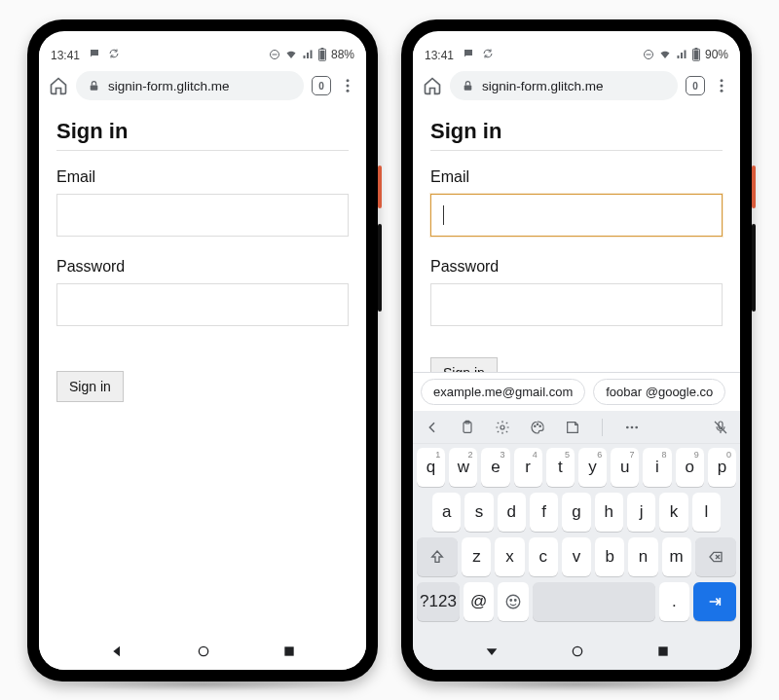 This screenshot has height=700, width=779. Describe the element at coordinates (754, 187) in the screenshot. I see `power-button` at that location.